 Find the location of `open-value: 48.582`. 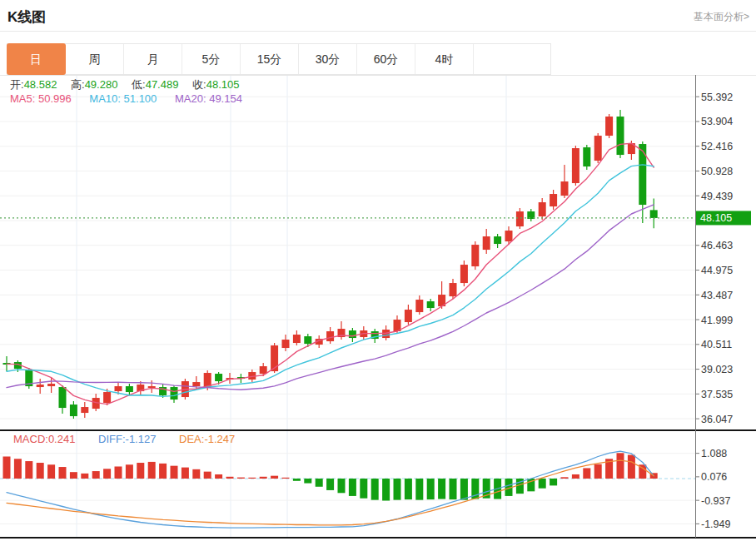

open-value: 48.582 is located at coordinates (41, 85).